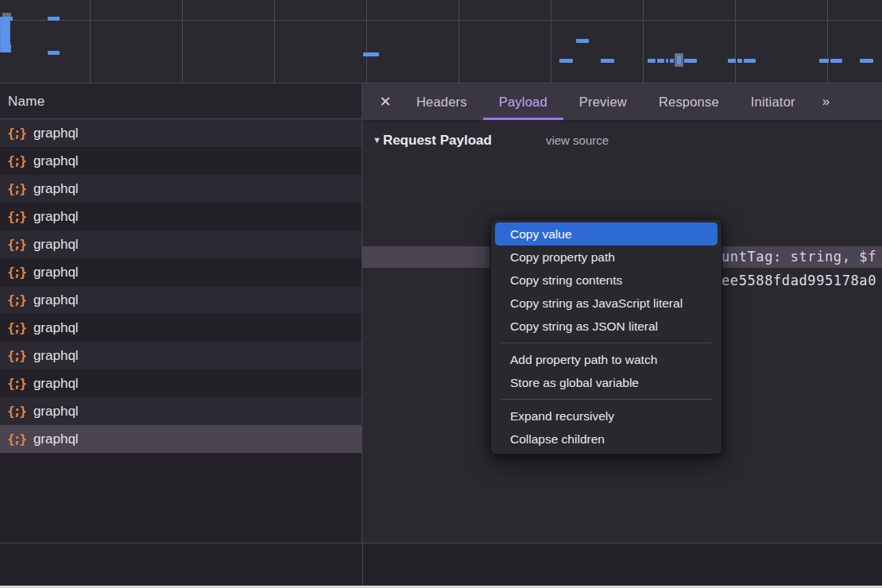  Describe the element at coordinates (799, 280) in the screenshot. I see `property-value-end: ee5588fdad995178a0` at that location.